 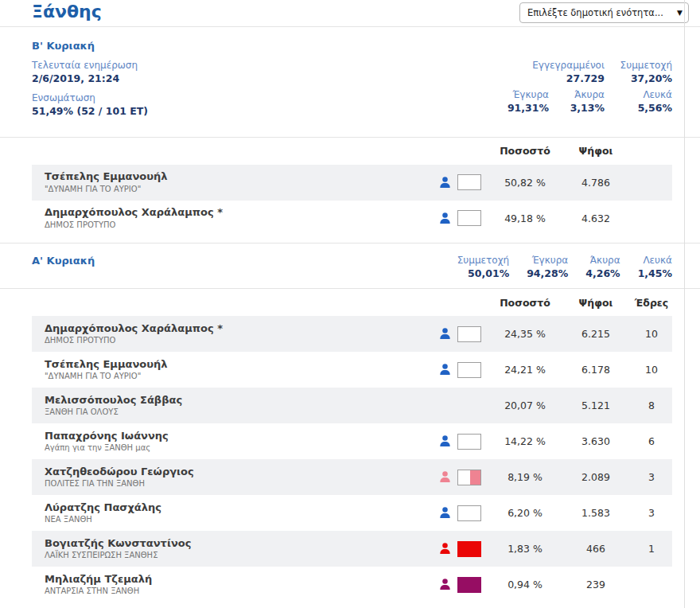 I want to click on candidate-name: Τσέπελης Εμμανουήλ, so click(x=237, y=177).